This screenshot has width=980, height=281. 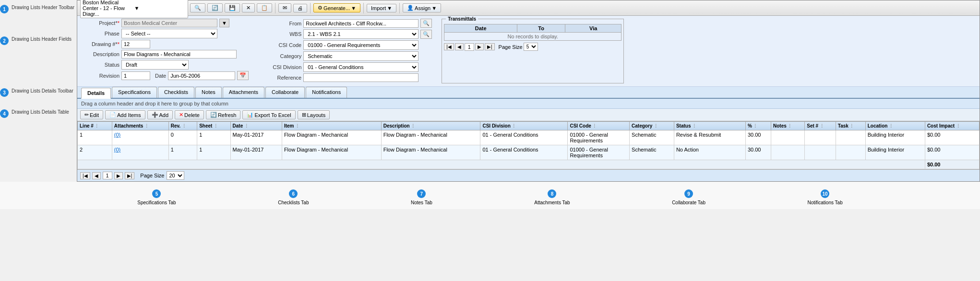 What do you see at coordinates (524, 126) in the screenshot?
I see `col-csi-division: CSI Division` at bounding box center [524, 126].